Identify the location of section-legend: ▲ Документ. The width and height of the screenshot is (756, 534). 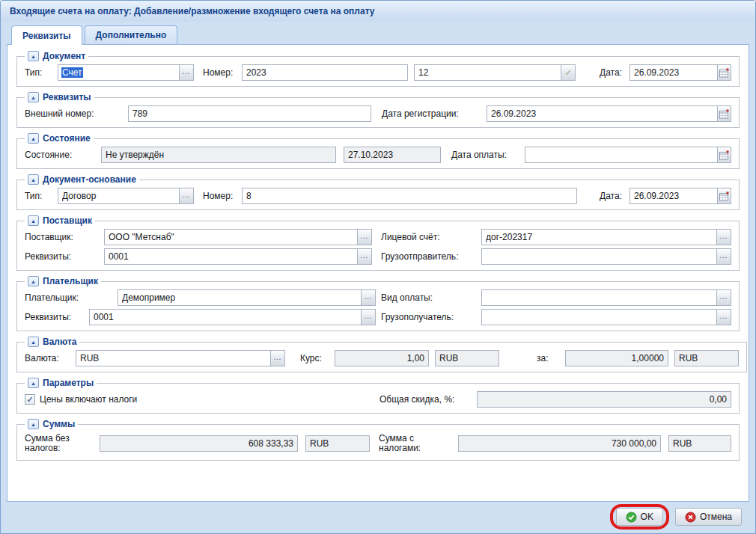
(57, 56).